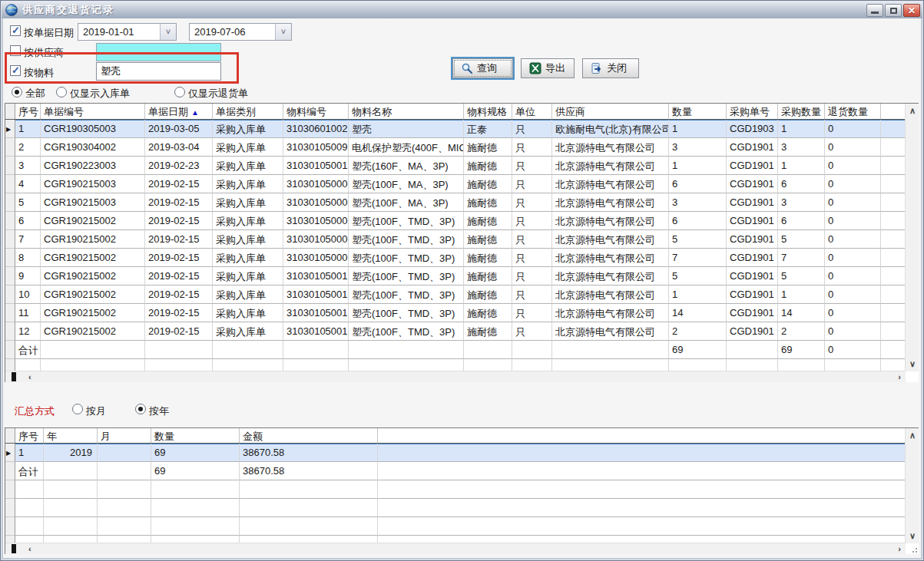 The width and height of the screenshot is (924, 561). I want to click on table-row: 2CGR1903040022019-03-04采购入库单31030105009电…, so click(462, 147).